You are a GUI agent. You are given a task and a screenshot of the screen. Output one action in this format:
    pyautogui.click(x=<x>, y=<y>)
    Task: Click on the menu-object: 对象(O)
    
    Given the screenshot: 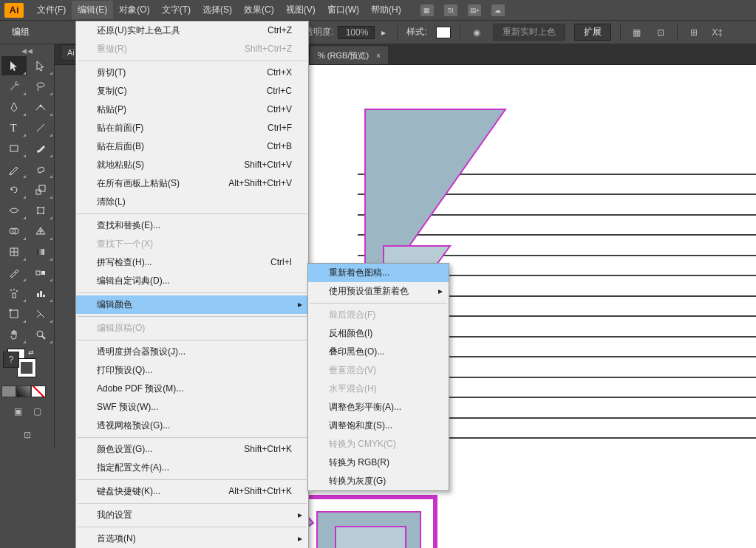 What is the action you would take?
    pyautogui.click(x=134, y=10)
    